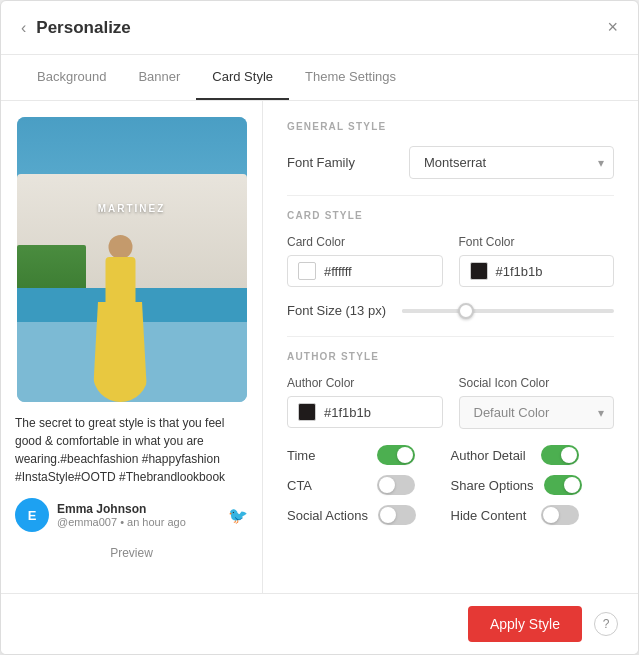  What do you see at coordinates (327, 486) in the screenshot?
I see `toggle-cta-label: CTA` at bounding box center [327, 486].